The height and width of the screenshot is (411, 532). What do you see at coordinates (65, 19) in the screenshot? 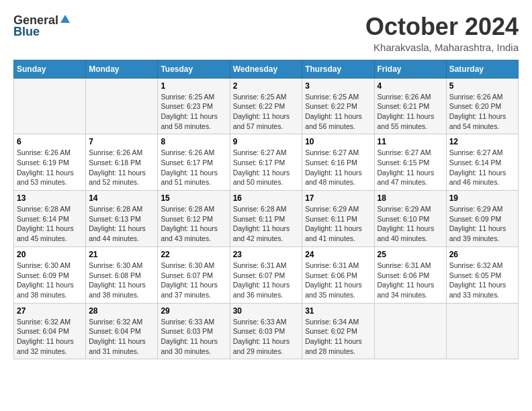
I see `logo-triangle-icon` at bounding box center [65, 19].